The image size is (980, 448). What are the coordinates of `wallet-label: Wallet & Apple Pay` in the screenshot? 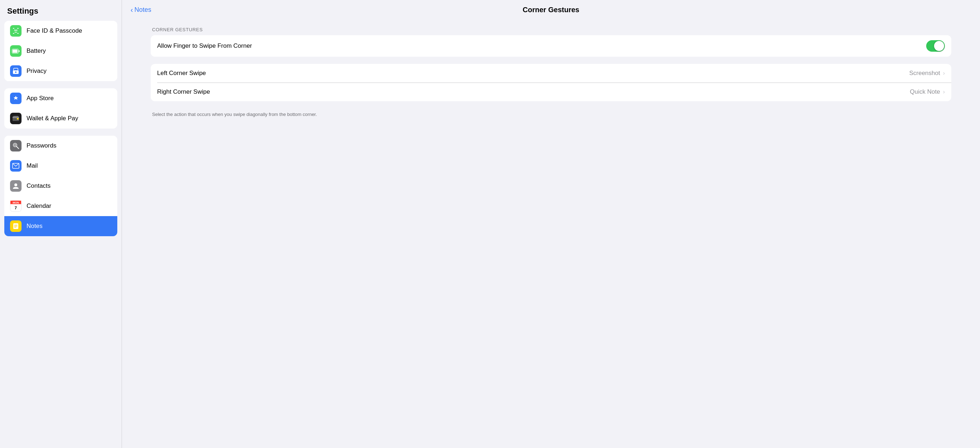 It's located at (52, 119).